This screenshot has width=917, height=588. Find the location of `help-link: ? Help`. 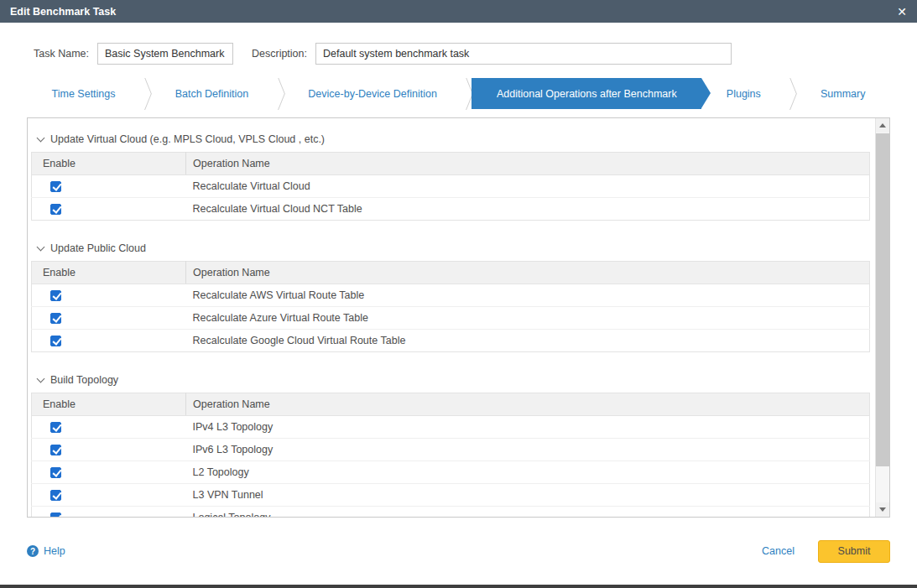

help-link: ? Help is located at coordinates (46, 551).